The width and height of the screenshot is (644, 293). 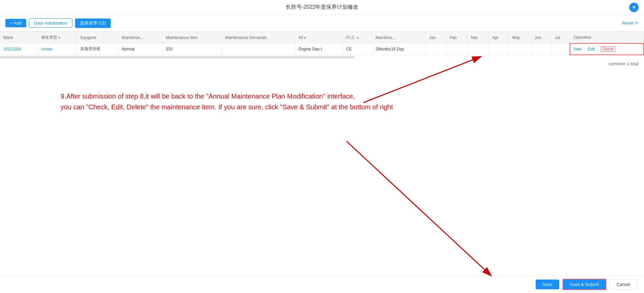 What do you see at coordinates (499, 49) in the screenshot?
I see `cell-apr` at bounding box center [499, 49].